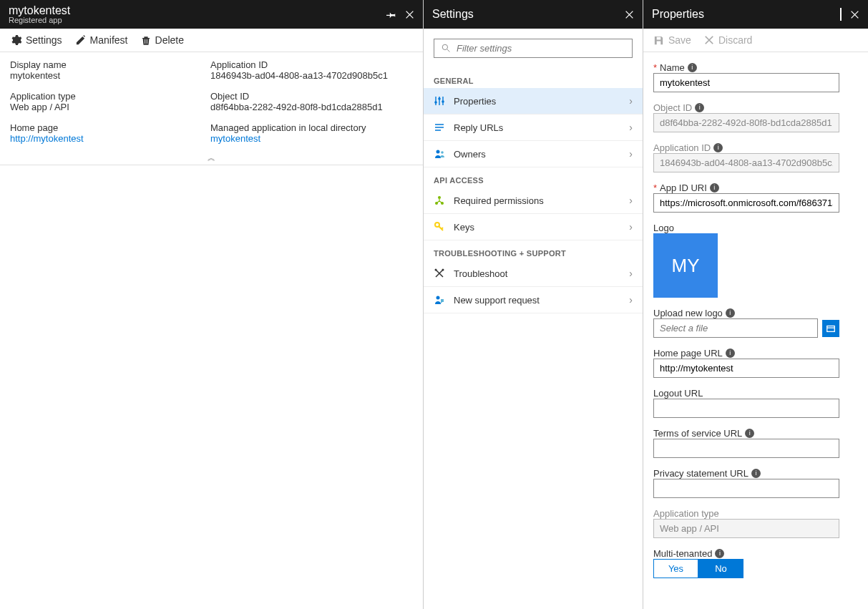 The height and width of the screenshot is (609, 868). Describe the element at coordinates (110, 127) in the screenshot. I see `homepage-label: Home page` at that location.